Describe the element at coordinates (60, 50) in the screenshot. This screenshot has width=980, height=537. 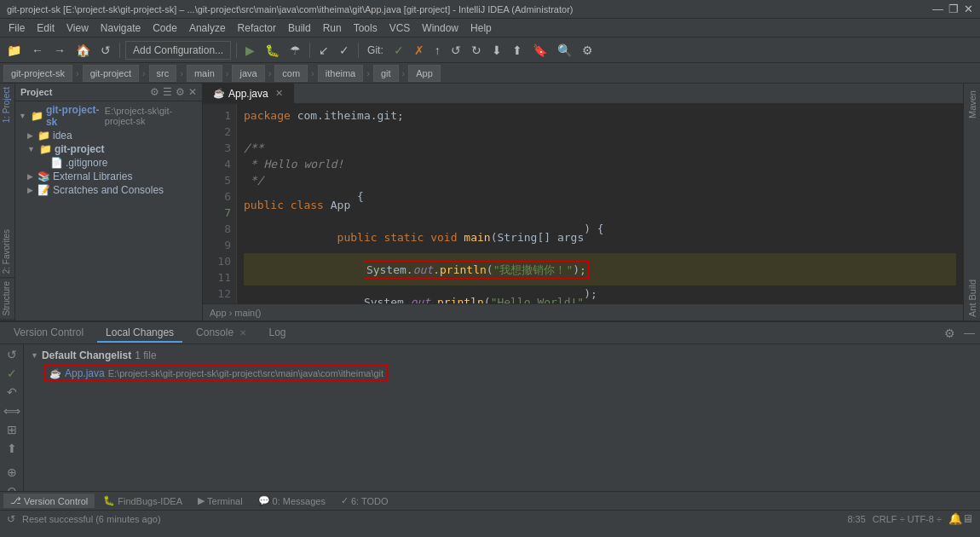
I see `forward-button: →` at that location.